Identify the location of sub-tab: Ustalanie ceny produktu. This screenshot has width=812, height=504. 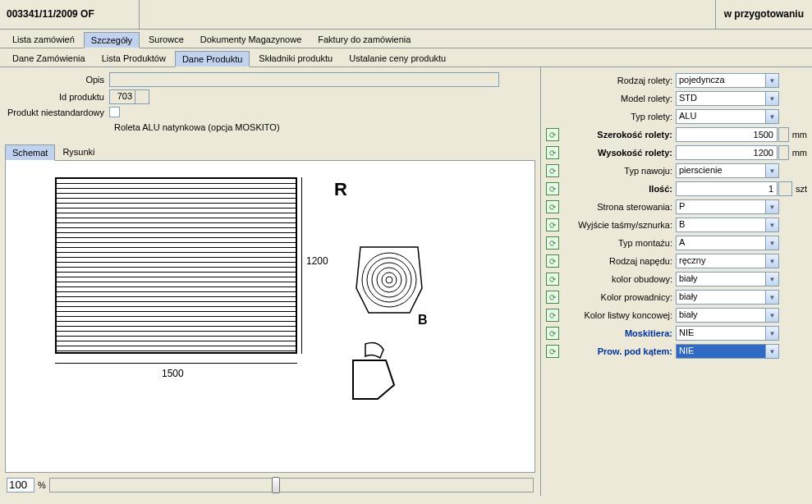
(397, 58).